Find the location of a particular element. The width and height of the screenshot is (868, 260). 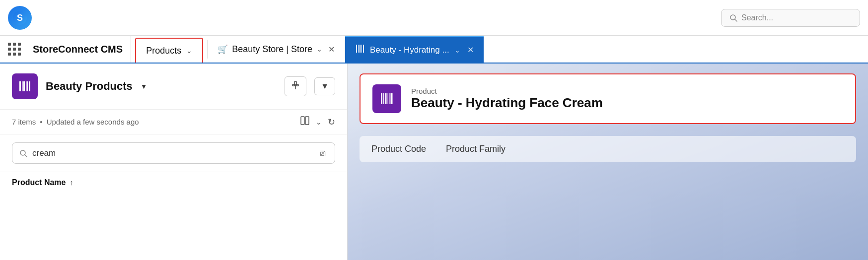

list-search: ⦻ is located at coordinates (174, 153).